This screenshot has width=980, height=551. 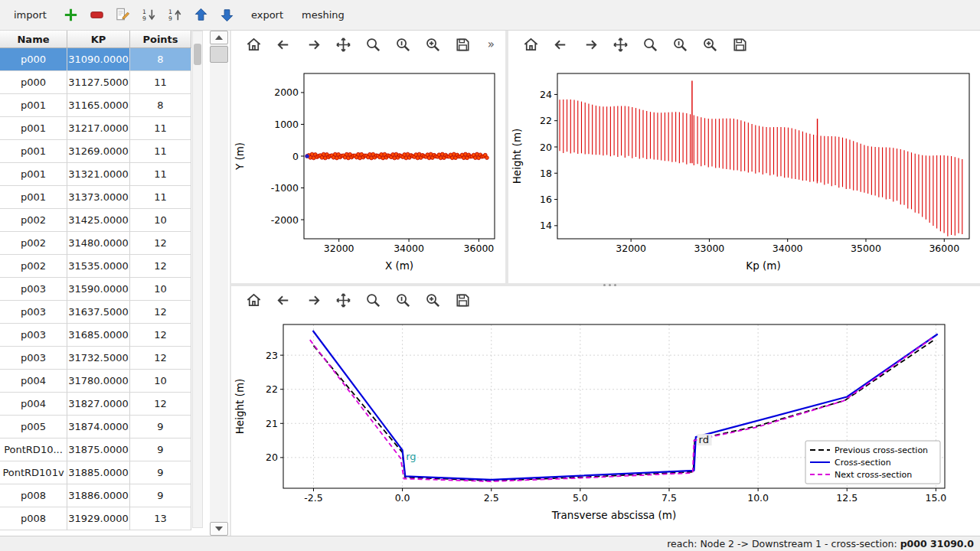 What do you see at coordinates (490, 15) in the screenshot?
I see `main-toolbar: import 1919 export meshing` at bounding box center [490, 15].